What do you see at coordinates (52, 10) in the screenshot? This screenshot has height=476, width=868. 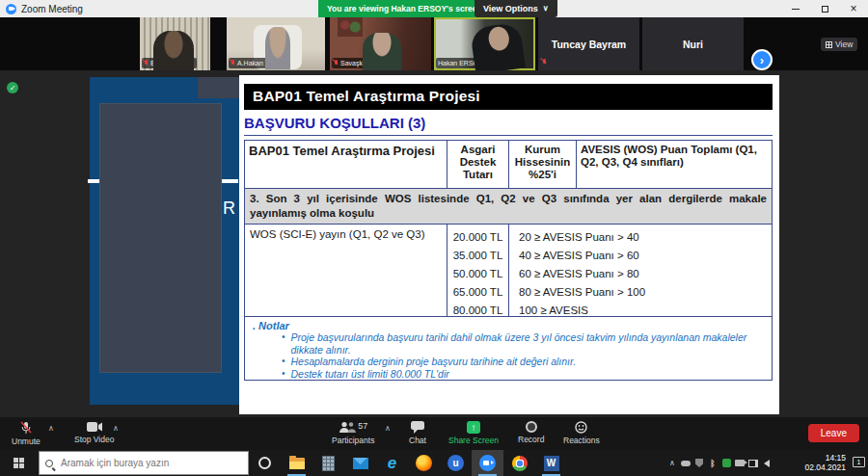 I see `window-title: Zoom Meeting` at bounding box center [52, 10].